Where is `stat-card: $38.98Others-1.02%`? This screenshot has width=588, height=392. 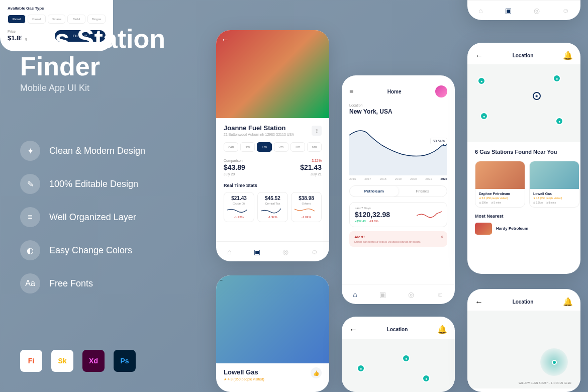 stat-card: $38.98Others-1.02% is located at coordinates (307, 207).